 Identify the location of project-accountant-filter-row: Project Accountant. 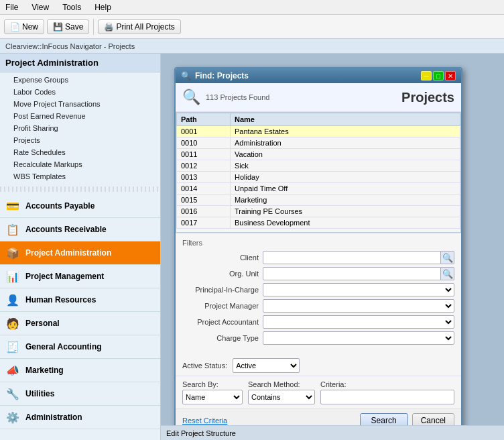
(318, 322).